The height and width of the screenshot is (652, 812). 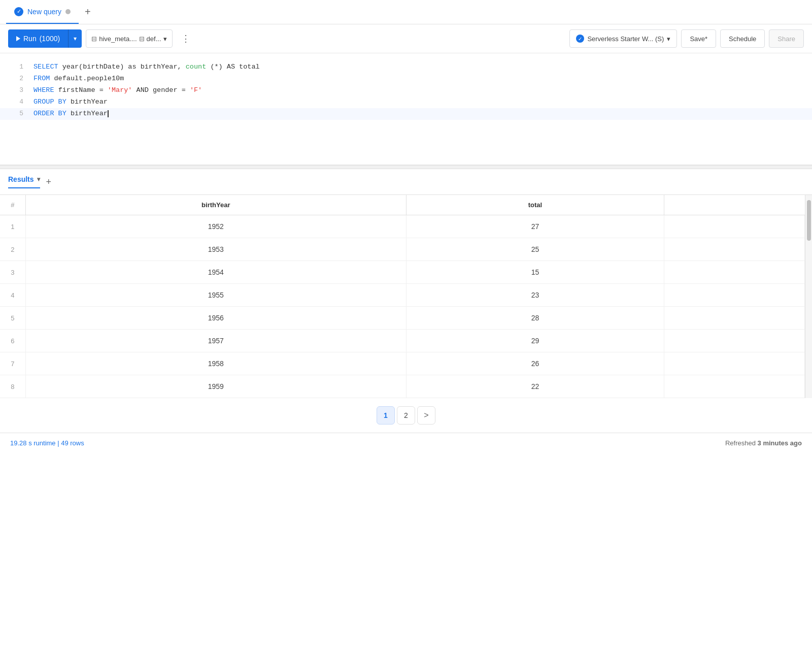 What do you see at coordinates (142, 39) in the screenshot?
I see `schema-icon: ⊟` at bounding box center [142, 39].